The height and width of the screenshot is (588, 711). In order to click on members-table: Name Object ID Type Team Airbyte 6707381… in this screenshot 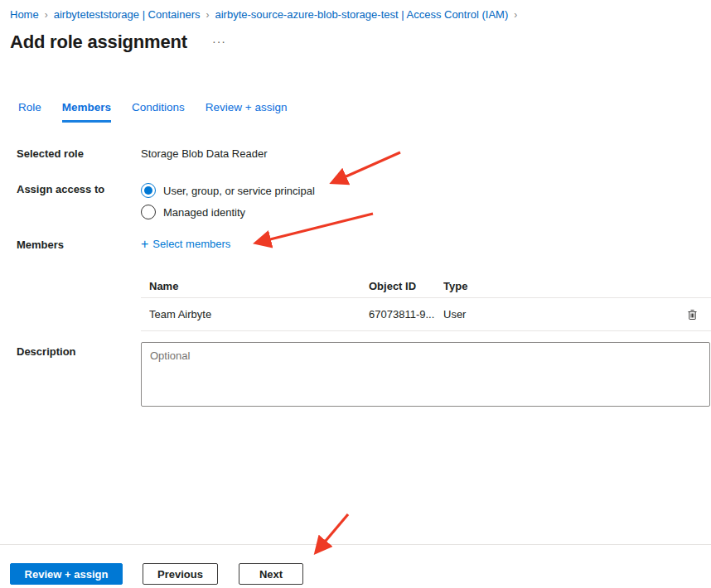, I will do `click(426, 303)`.